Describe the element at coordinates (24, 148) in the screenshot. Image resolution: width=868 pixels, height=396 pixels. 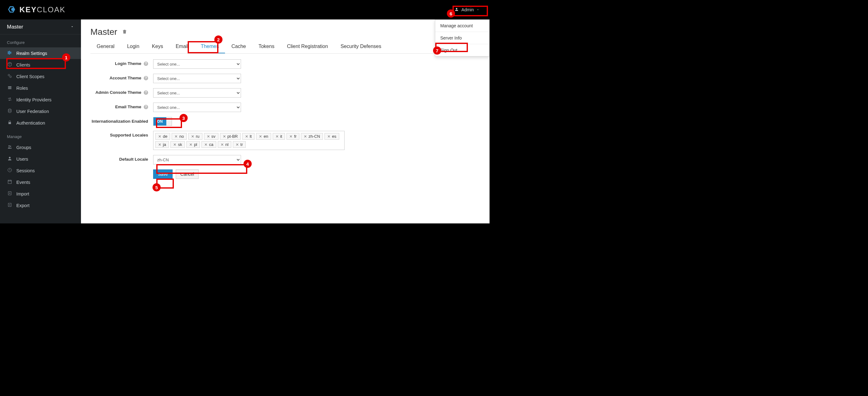
I see `sidebar-item-label: Groups` at that location.